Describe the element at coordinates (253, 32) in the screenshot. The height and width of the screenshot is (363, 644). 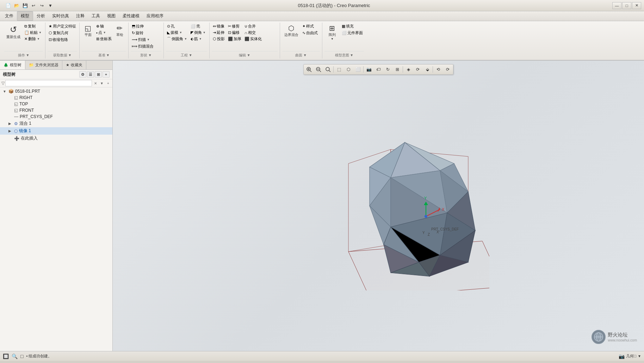
I see `btn-intersect: ∩相交` at that location.